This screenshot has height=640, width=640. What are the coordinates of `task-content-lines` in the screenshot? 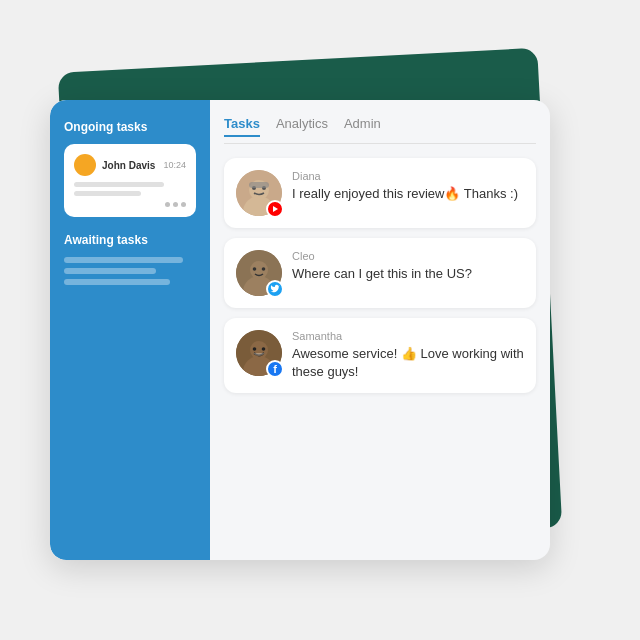 It's located at (130, 189).